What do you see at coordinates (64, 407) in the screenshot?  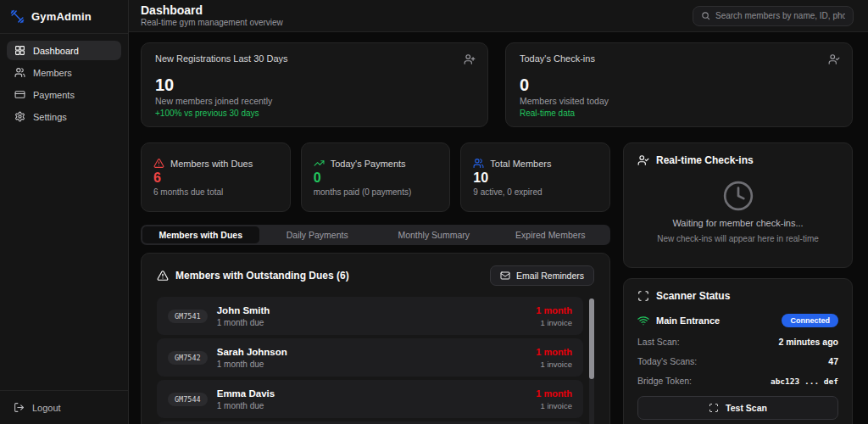 I see `logout-button: Logout` at bounding box center [64, 407].